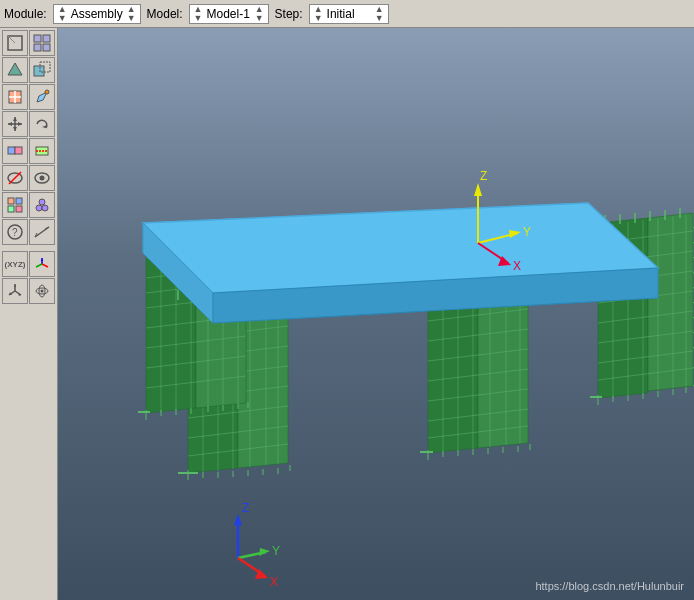  I want to click on left-toolbar: ? (XYZ), so click(29, 314).